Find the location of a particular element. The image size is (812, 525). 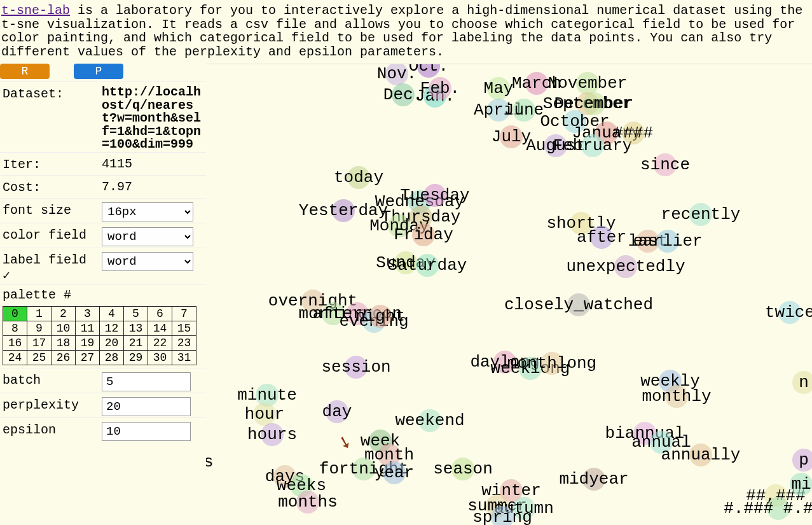

data-point-label: Tuesday is located at coordinates (435, 195).